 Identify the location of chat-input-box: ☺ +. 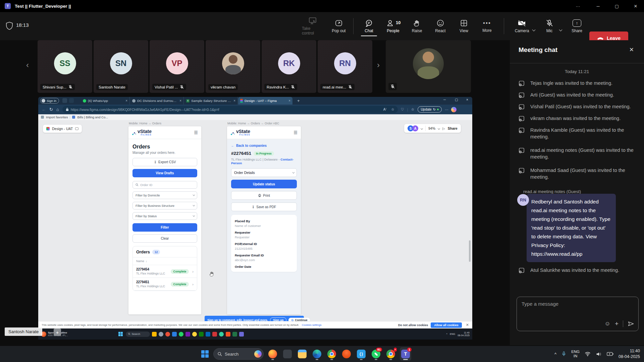
(578, 314).